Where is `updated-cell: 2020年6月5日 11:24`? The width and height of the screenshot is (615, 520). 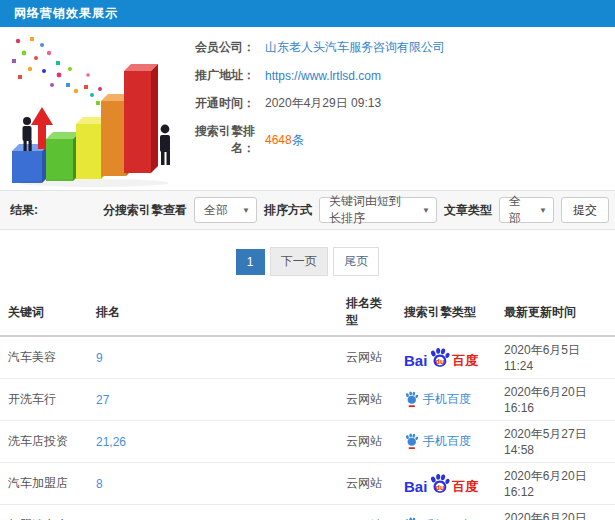 updated-cell: 2020年6月5日 11:24 is located at coordinates (556, 358).